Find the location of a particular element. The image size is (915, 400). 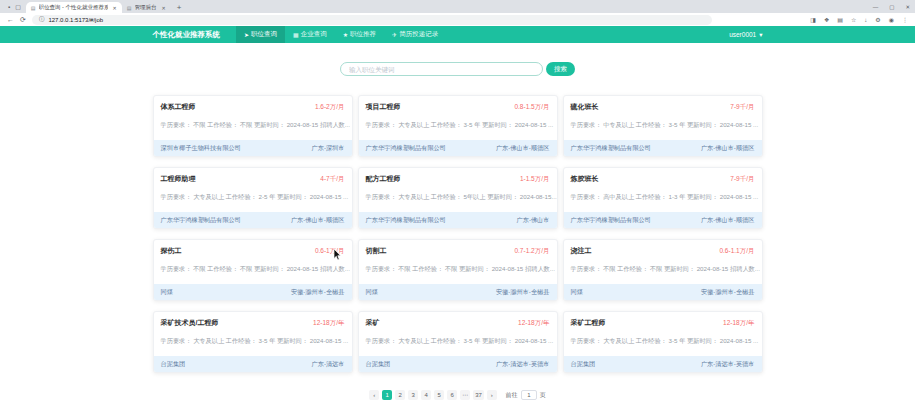

job-card: 采矿工程师 12-18万/年 学历要求： 大专及以上 工作经验： 3-5 年 更… is located at coordinates (663, 342).